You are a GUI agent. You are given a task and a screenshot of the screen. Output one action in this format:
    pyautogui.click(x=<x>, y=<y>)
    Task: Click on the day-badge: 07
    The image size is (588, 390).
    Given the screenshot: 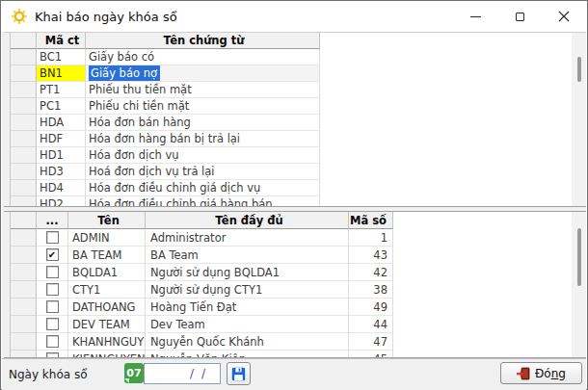 What is the action you would take?
    pyautogui.click(x=134, y=374)
    